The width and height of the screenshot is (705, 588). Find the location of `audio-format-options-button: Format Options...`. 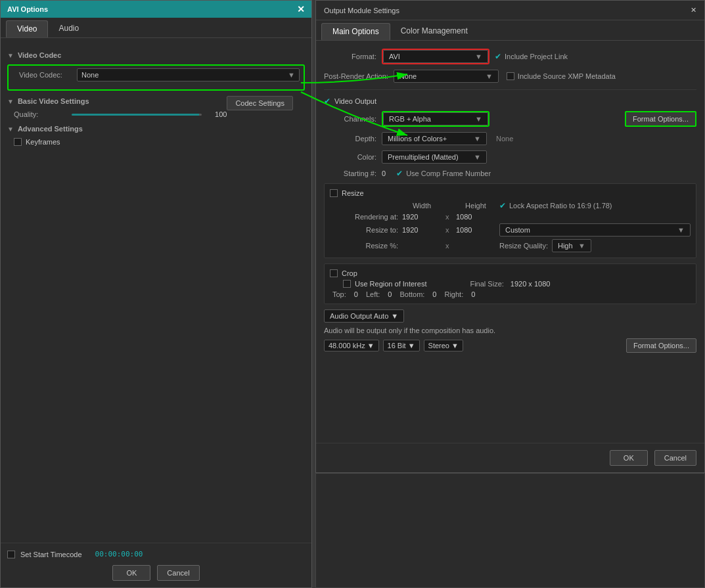

audio-format-options-button: Format Options... is located at coordinates (661, 346).